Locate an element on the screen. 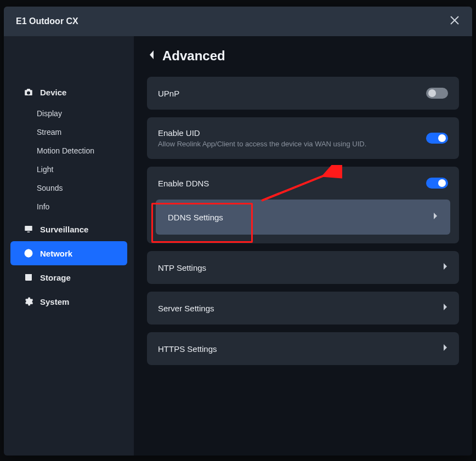  gear-icon is located at coordinates (29, 301).